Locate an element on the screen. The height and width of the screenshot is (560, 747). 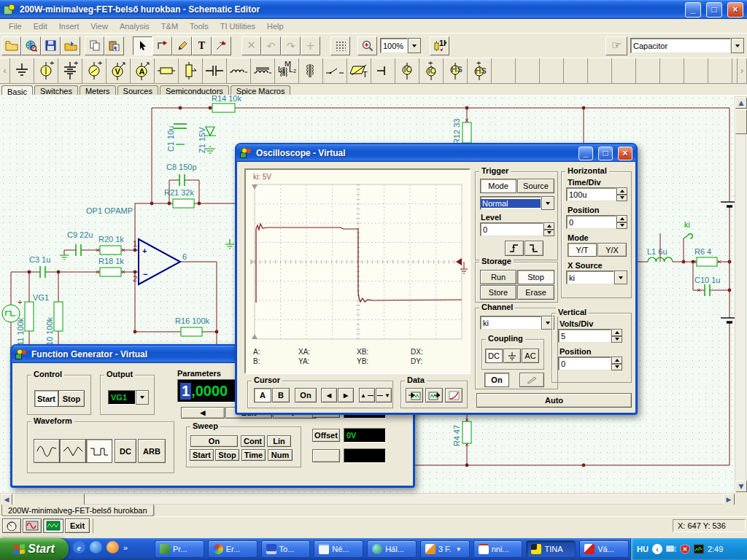
trigger-mode-combo: Normal is located at coordinates (517, 203).